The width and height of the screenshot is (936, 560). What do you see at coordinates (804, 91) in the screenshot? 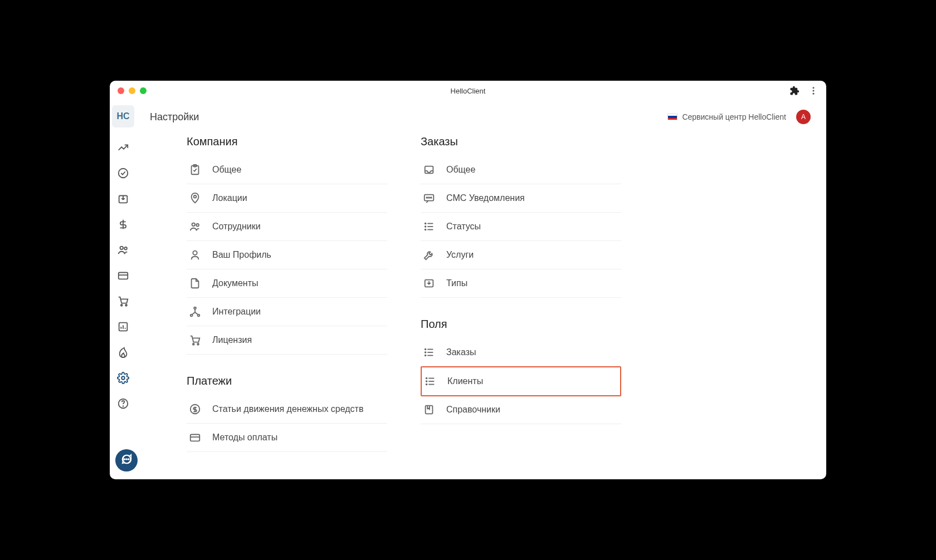
I see `titlebar-right` at bounding box center [804, 91].